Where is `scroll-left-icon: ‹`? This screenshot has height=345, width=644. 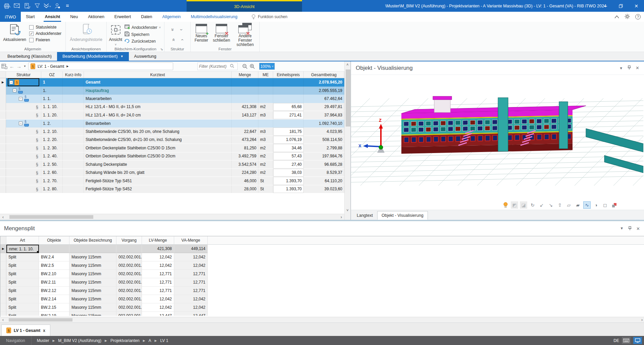 scroll-left-icon: ‹ is located at coordinates (3, 217).